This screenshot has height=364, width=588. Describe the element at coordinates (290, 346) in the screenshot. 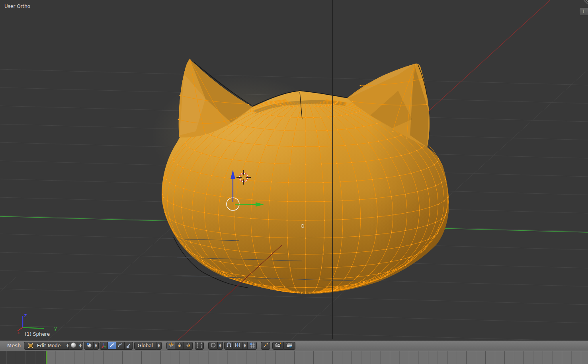

I see `opengl-render-anim-button` at that location.